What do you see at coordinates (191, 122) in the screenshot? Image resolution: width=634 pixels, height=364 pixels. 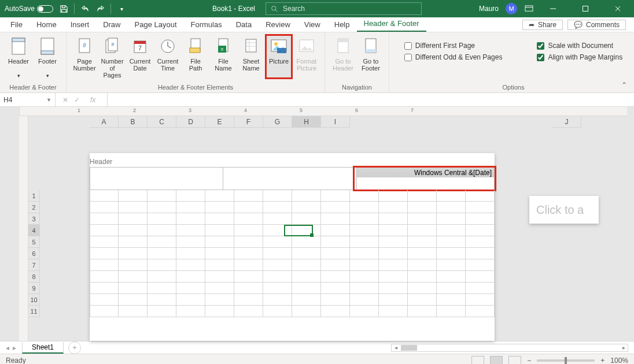 I see `column-header: D` at bounding box center [191, 122].